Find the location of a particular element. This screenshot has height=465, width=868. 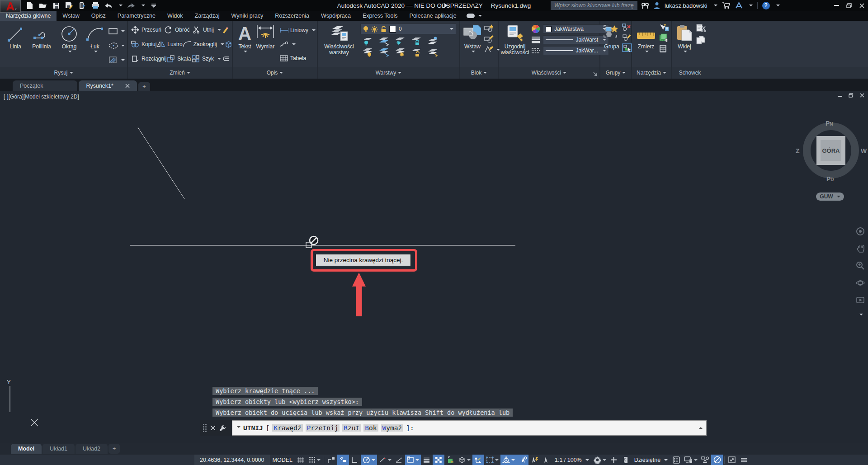

annotation-scale-button is located at coordinates (546, 460).